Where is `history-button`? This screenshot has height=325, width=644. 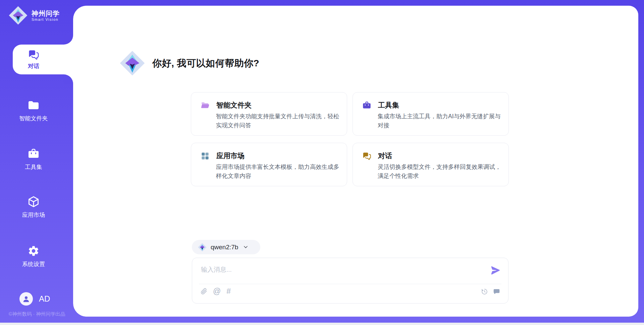
history-button is located at coordinates (484, 291).